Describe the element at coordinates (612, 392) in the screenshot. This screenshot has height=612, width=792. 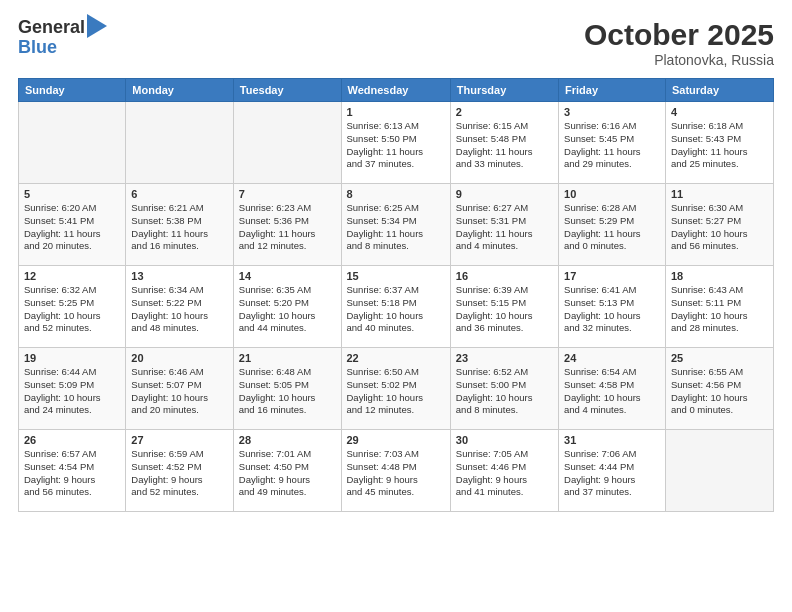
I see `day-info: Sunrise: 6:54 AM Sunset: 4:58 PM Dayligh…` at that location.